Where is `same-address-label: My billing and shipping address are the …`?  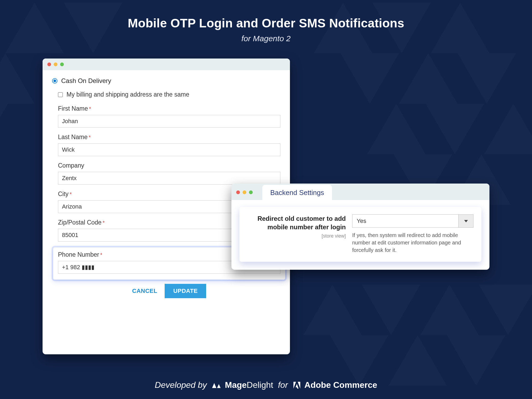 same-address-label: My billing and shipping address are the … is located at coordinates (128, 95).